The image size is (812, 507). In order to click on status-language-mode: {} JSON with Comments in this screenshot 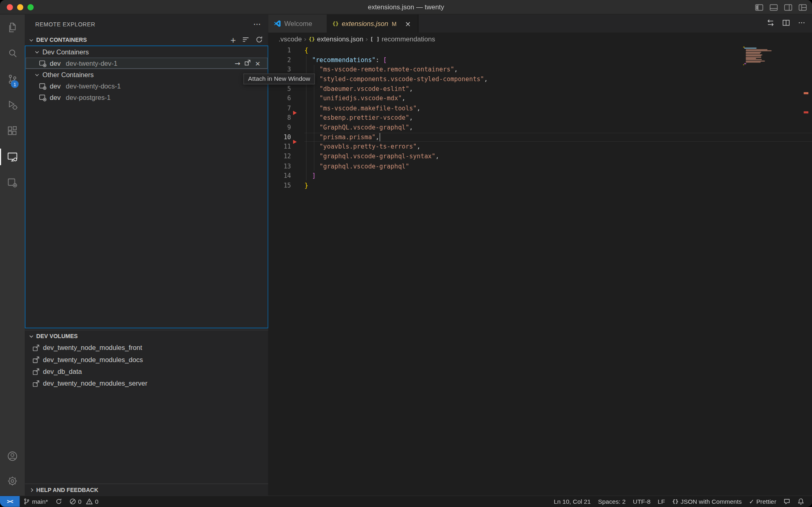, I will do `click(707, 502)`.